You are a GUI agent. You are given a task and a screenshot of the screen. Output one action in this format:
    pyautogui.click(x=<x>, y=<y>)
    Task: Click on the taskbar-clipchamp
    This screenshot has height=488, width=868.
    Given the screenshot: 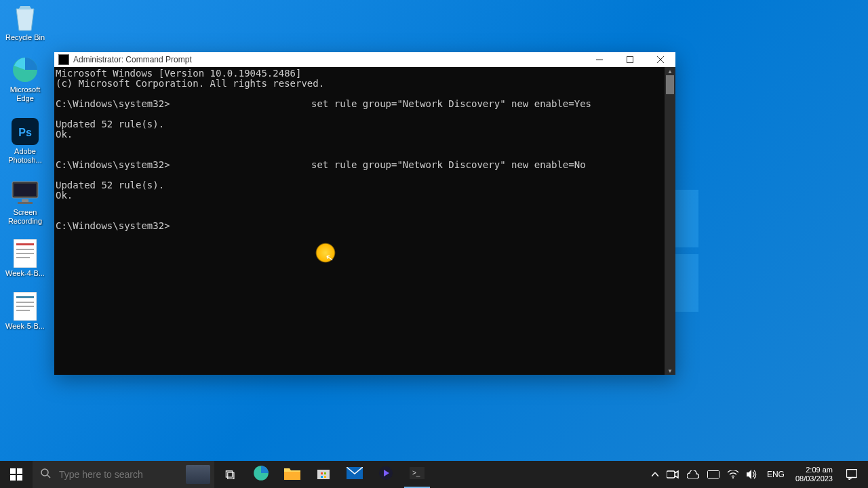 What is the action you would take?
    pyautogui.click(x=386, y=474)
    